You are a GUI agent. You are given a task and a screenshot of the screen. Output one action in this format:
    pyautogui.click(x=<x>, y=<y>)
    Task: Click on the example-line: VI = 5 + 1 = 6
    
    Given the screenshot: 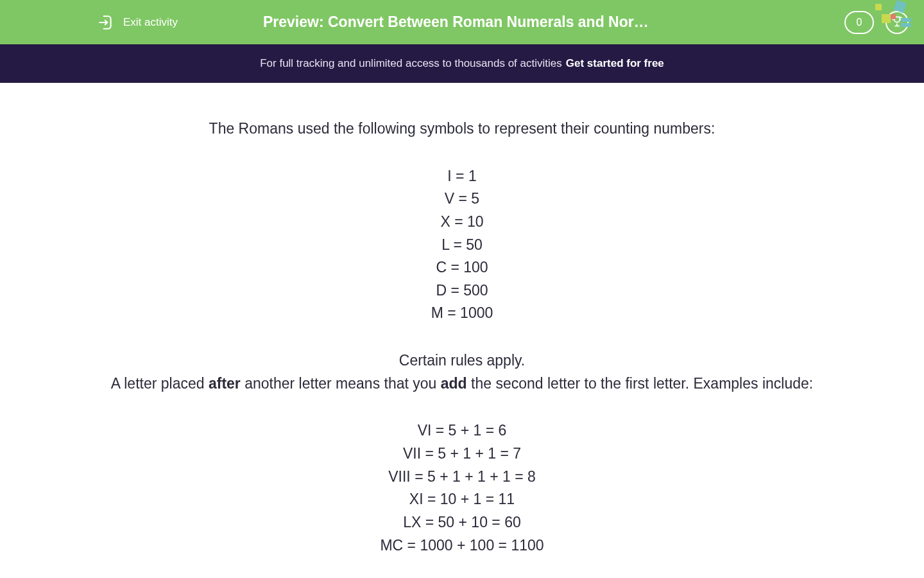 What is the action you would take?
    pyautogui.click(x=462, y=431)
    